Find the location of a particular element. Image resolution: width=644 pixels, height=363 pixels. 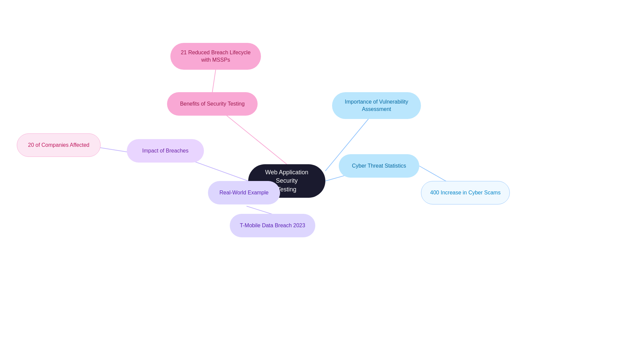

impact-breaches-node: Impact of Breaches is located at coordinates (165, 151).